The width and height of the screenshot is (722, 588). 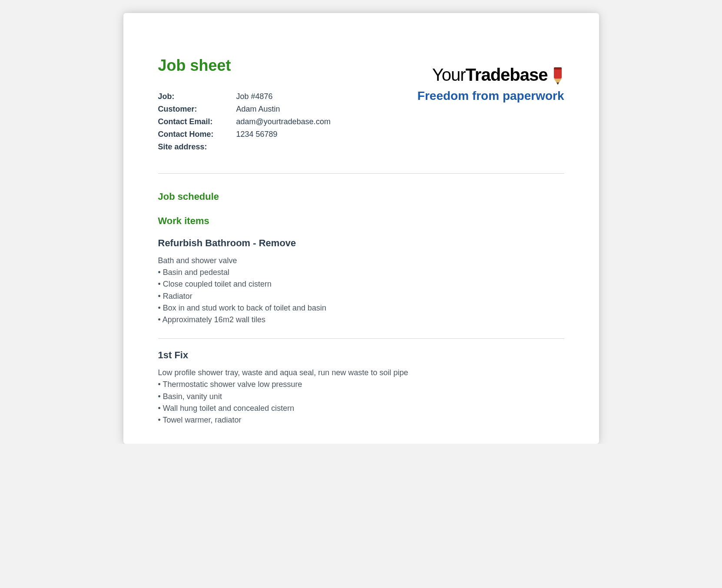 What do you see at coordinates (361, 387) in the screenshot?
I see `work-item: 1st Fix Low profile shower tray, waste a…` at bounding box center [361, 387].